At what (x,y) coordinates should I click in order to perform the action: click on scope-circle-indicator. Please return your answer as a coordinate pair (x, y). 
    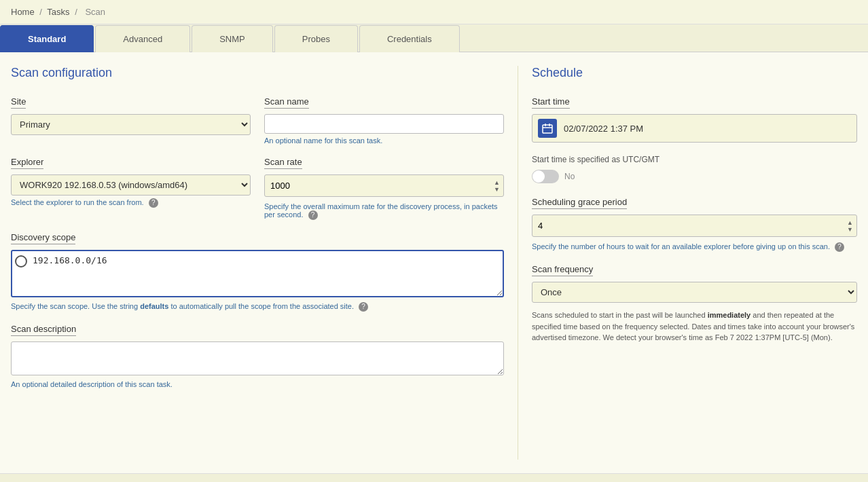
    Looking at the image, I should click on (21, 261).